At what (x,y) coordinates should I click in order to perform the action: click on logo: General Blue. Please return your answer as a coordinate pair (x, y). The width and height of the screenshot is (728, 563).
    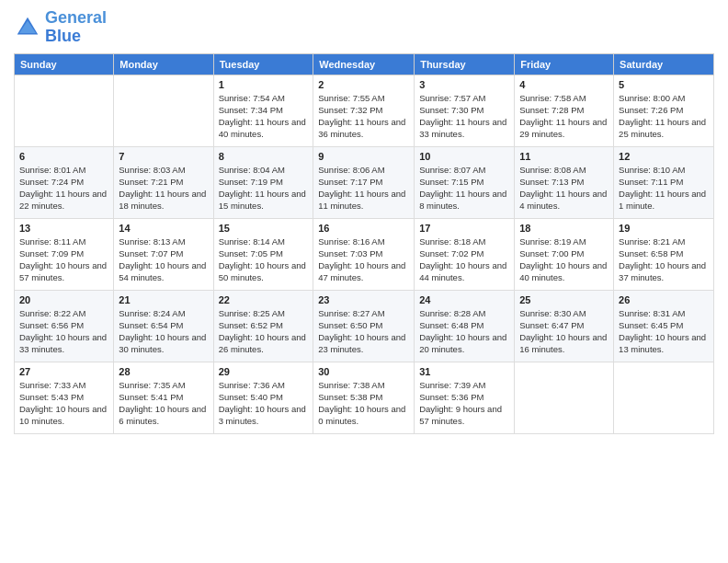
    Looking at the image, I should click on (61, 28).